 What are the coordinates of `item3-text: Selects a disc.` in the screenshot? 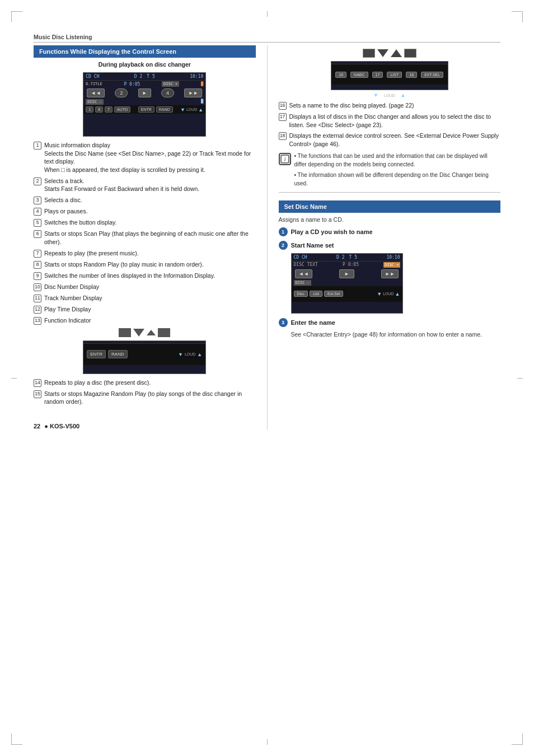 It's located at (150, 200).